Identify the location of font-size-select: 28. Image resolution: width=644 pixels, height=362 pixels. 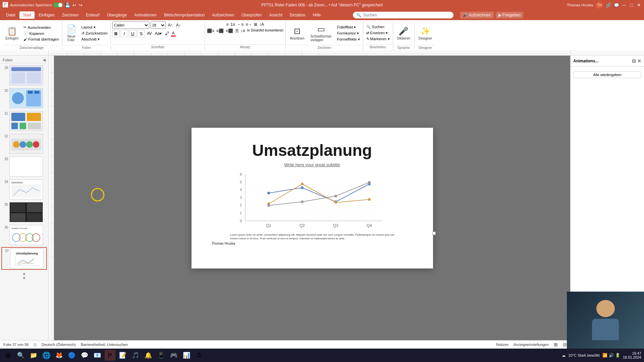
(158, 25).